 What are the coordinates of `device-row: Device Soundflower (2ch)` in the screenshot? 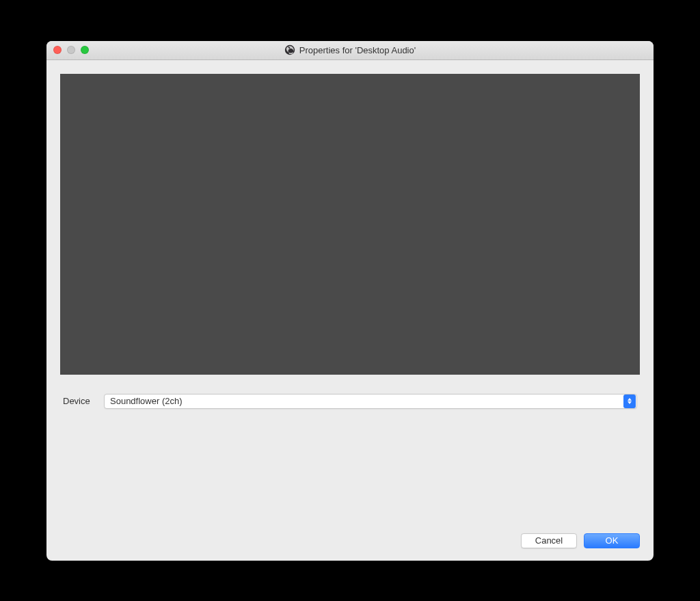 It's located at (350, 401).